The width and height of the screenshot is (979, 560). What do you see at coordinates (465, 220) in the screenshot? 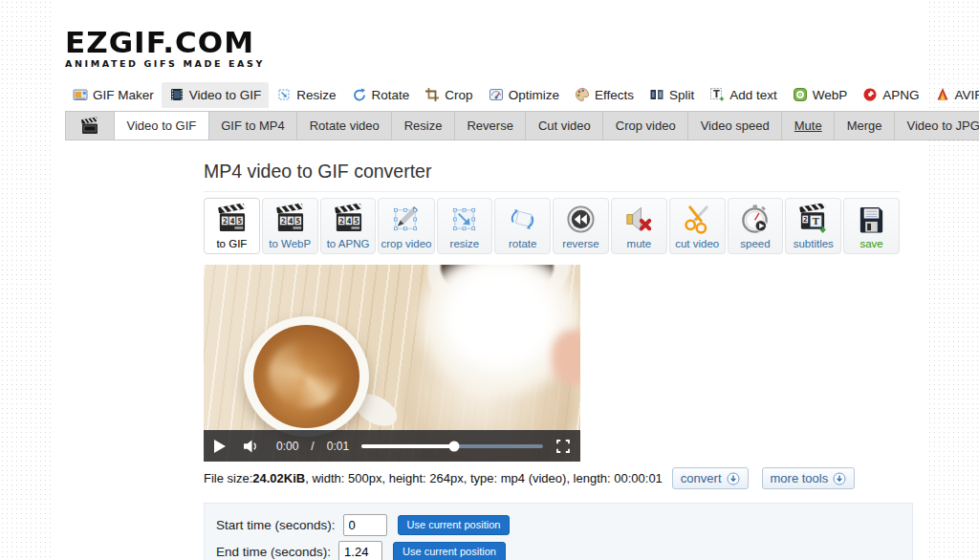
I see `resize-arrow-icon` at bounding box center [465, 220].